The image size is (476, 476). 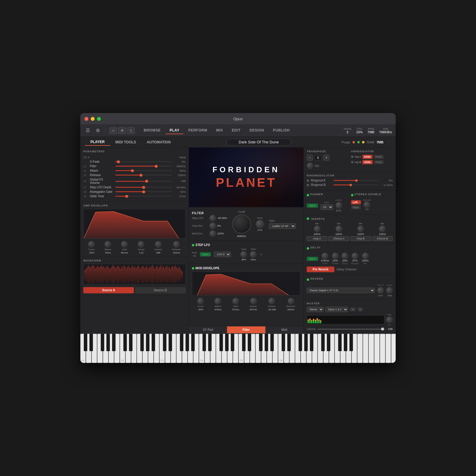 I want to click on delay-mix-knob, so click(x=365, y=256).